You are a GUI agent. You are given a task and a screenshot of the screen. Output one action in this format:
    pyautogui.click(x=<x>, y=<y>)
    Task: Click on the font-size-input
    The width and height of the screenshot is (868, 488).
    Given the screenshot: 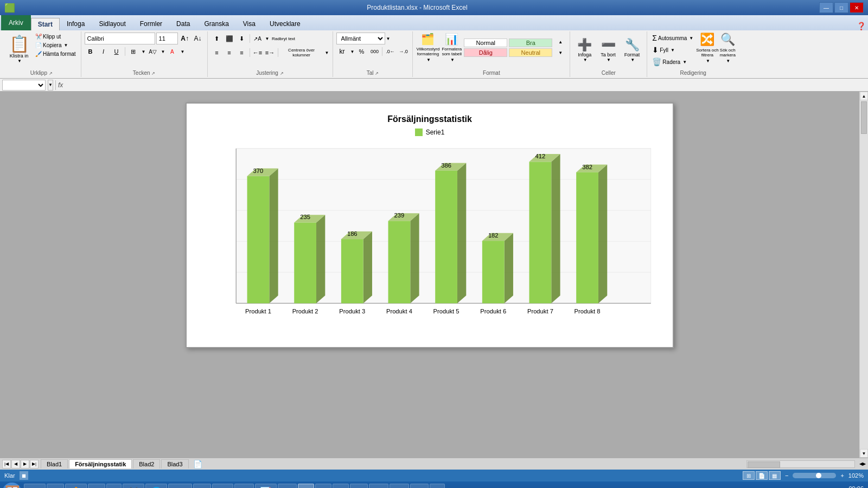 What is the action you would take?
    pyautogui.click(x=167, y=38)
    